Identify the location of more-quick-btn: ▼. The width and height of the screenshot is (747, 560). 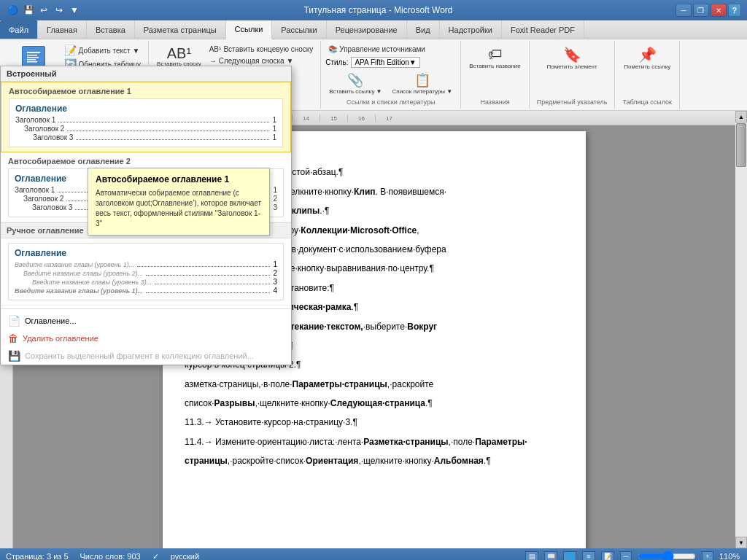
(74, 10).